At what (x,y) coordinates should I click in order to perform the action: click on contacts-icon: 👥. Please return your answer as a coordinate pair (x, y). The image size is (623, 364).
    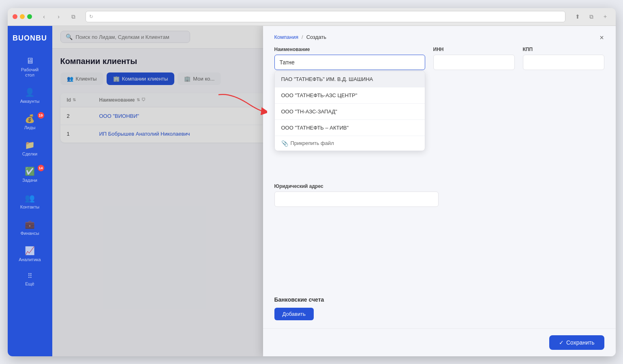
    Looking at the image, I should click on (30, 198).